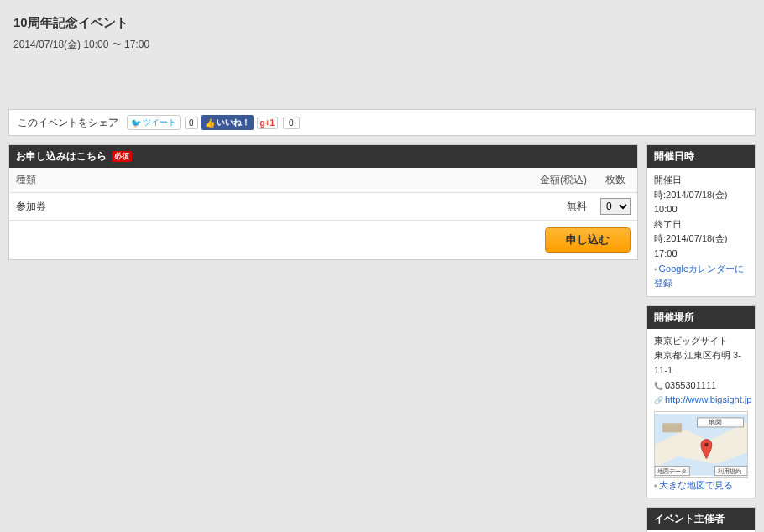  What do you see at coordinates (701, 403) in the screenshot?
I see `venue-panel: 開催場所 東京ビッグサイト 東京都 江東区有明 3-11-1 035530111…` at bounding box center [701, 403].